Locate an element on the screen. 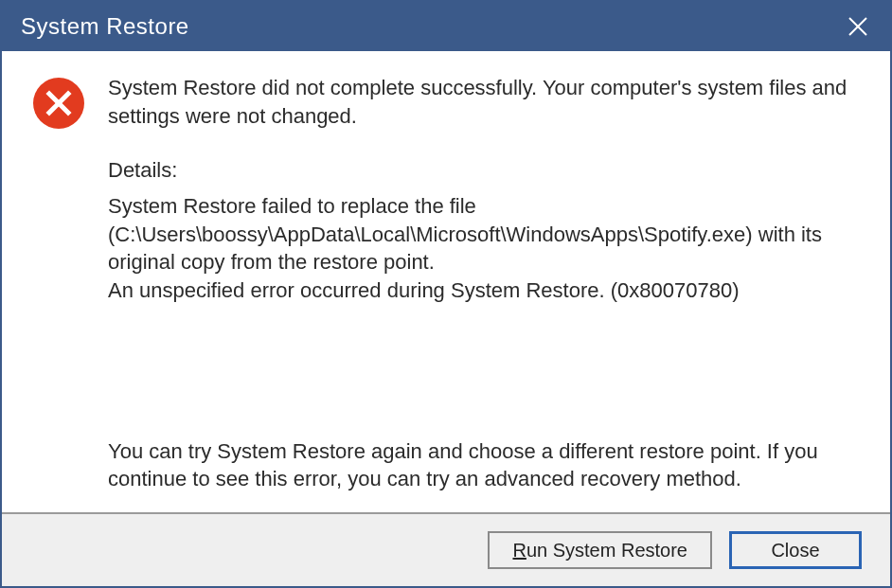 This screenshot has height=588, width=892. error-icon is located at coordinates (59, 103).